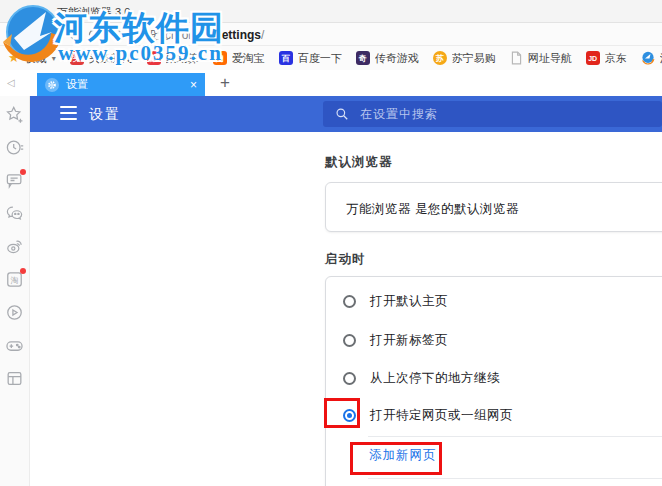 This screenshot has width=662, height=486. What do you see at coordinates (346, 260) in the screenshot?
I see `section-title-startup: 启动时` at bounding box center [346, 260].